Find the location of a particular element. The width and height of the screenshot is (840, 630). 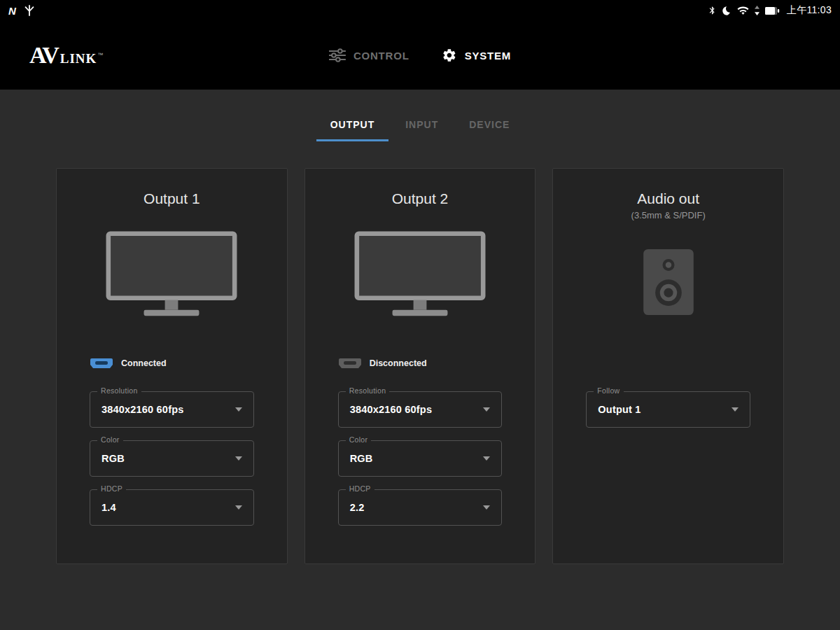

logo-link-text: LINK is located at coordinates (78, 59).